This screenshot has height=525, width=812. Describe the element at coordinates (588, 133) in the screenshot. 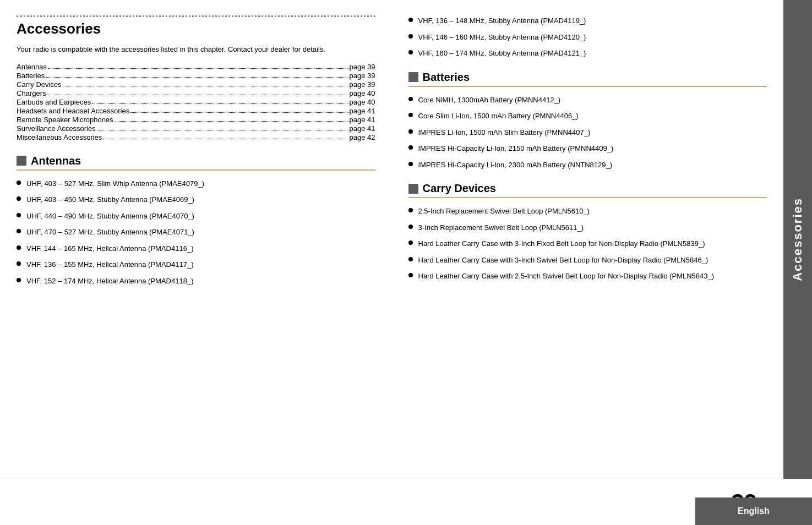

I see `batteries-list: Core NiMH, 1300mAh Battery (PMNN4412_)Co…` at that location.